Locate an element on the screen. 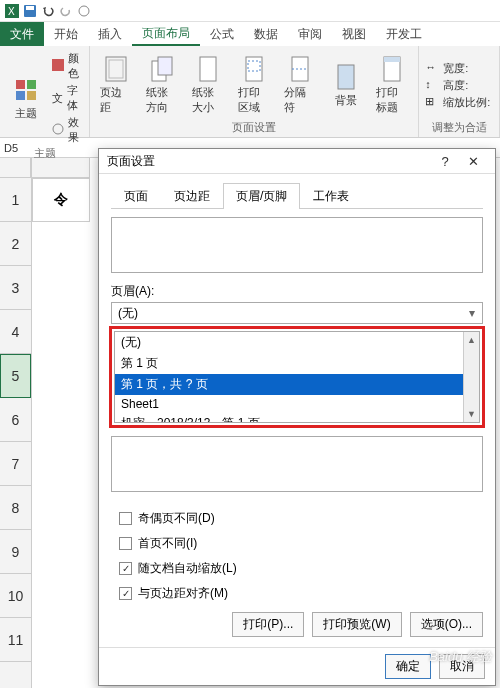  themes-label: 主题 is located at coordinates (26, 114).